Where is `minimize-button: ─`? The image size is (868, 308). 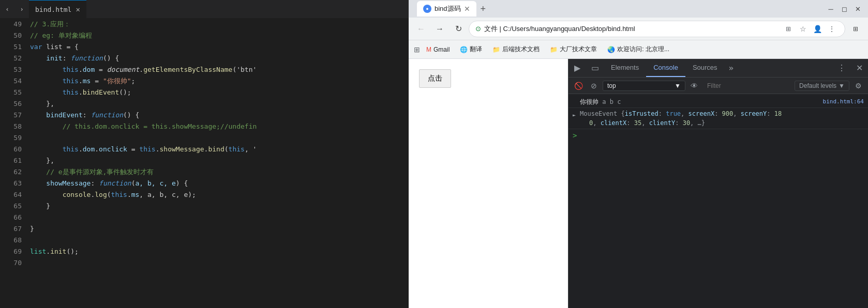
minimize-button: ─ is located at coordinates (831, 9).